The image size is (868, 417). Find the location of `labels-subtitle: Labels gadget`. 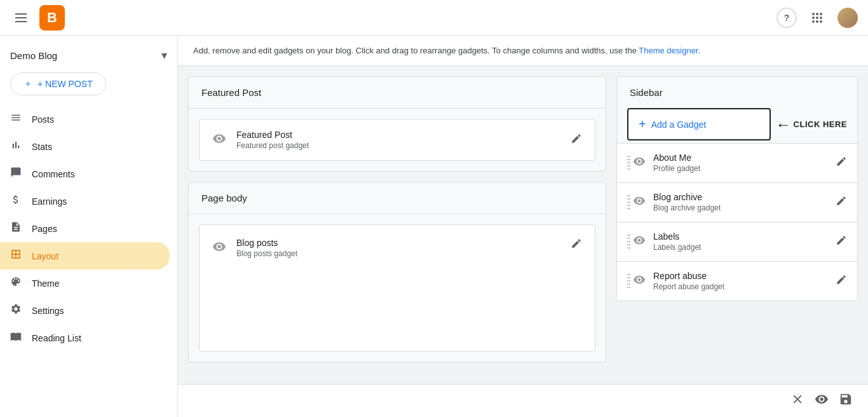

labels-subtitle: Labels gadget is located at coordinates (677, 247).